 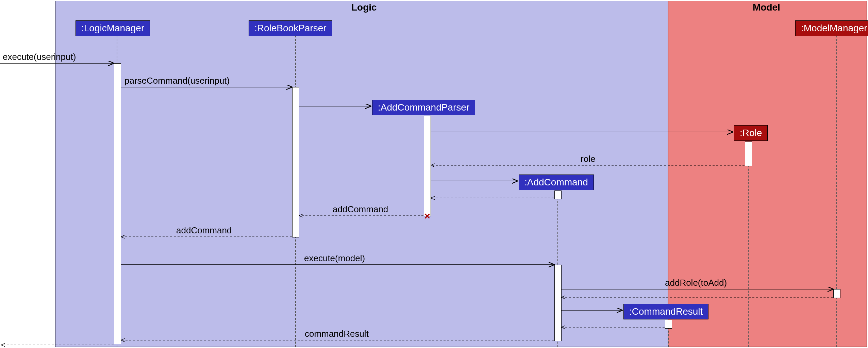 I want to click on participant-rolebookparser: :RoleBookParser, so click(x=290, y=28).